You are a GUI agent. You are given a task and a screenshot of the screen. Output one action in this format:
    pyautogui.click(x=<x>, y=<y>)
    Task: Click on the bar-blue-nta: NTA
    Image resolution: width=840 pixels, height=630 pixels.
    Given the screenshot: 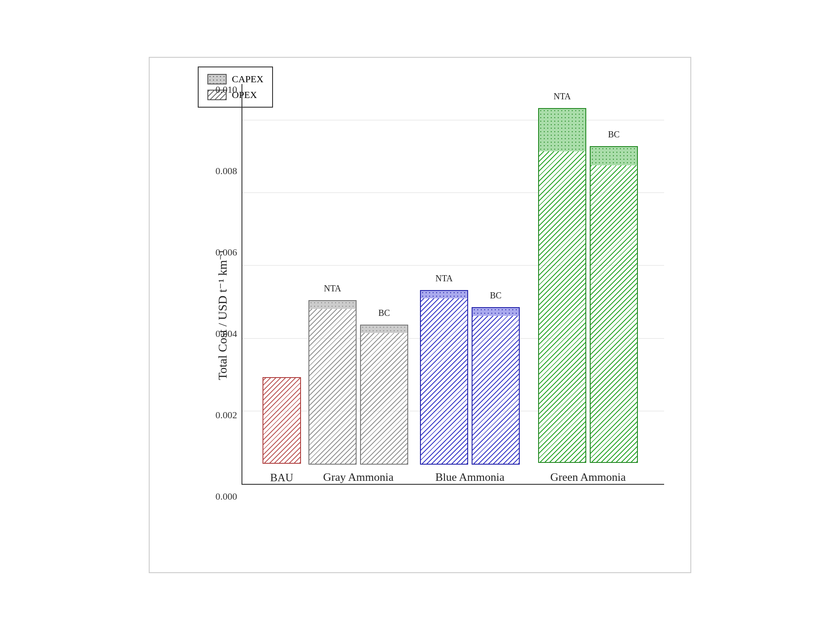 What is the action you would take?
    pyautogui.click(x=444, y=376)
    